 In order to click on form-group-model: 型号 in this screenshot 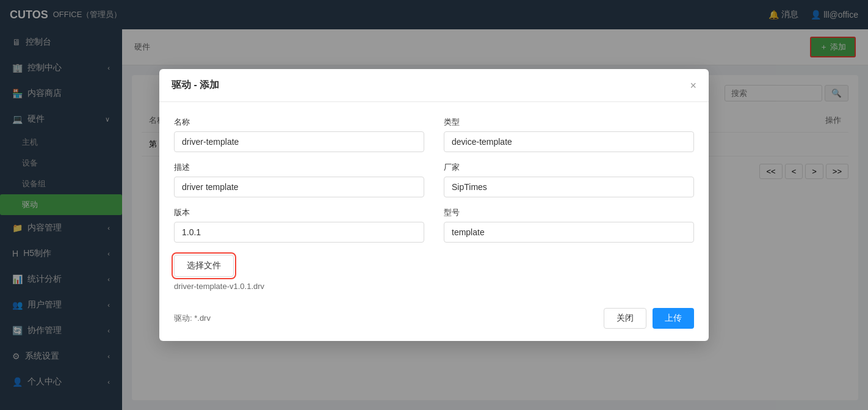, I will do `click(569, 225)`.